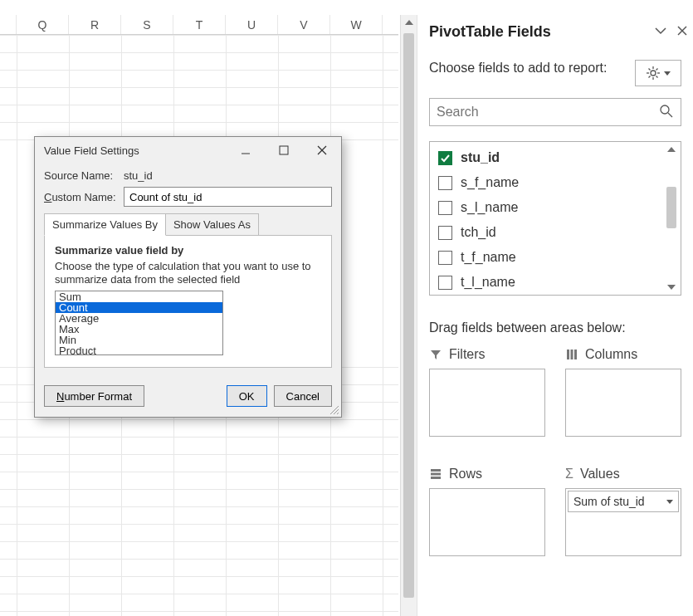  I want to click on summary-option-max: Max, so click(139, 329).